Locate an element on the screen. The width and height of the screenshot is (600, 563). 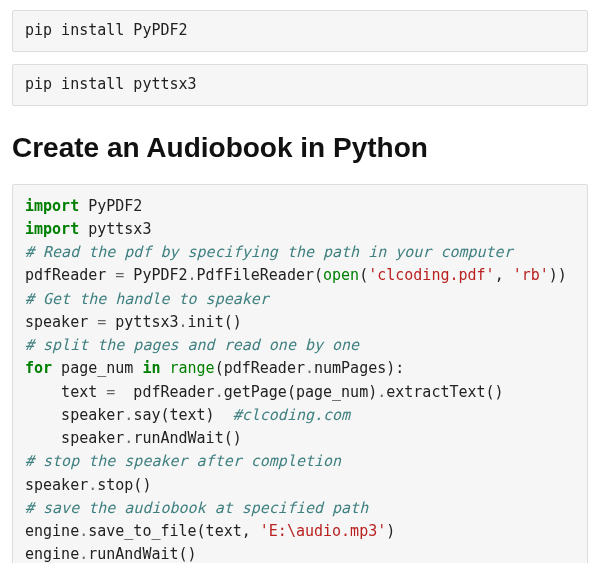
keyword-for: for is located at coordinates (38, 368).